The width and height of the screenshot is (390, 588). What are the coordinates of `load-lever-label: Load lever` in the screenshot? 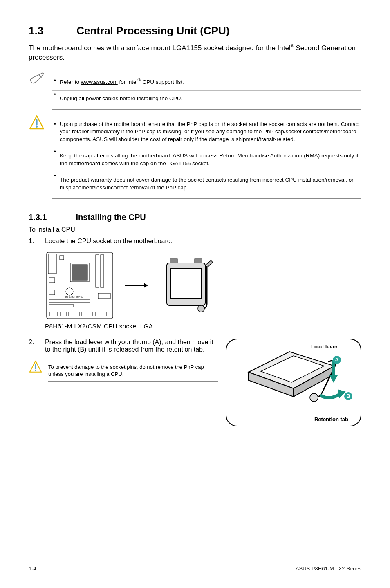 It's located at (325, 347).